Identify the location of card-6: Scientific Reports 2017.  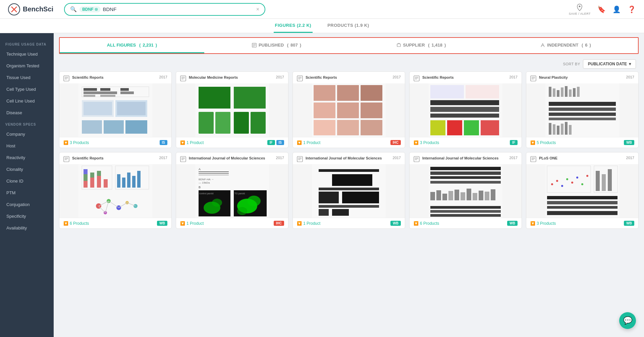
(115, 190).